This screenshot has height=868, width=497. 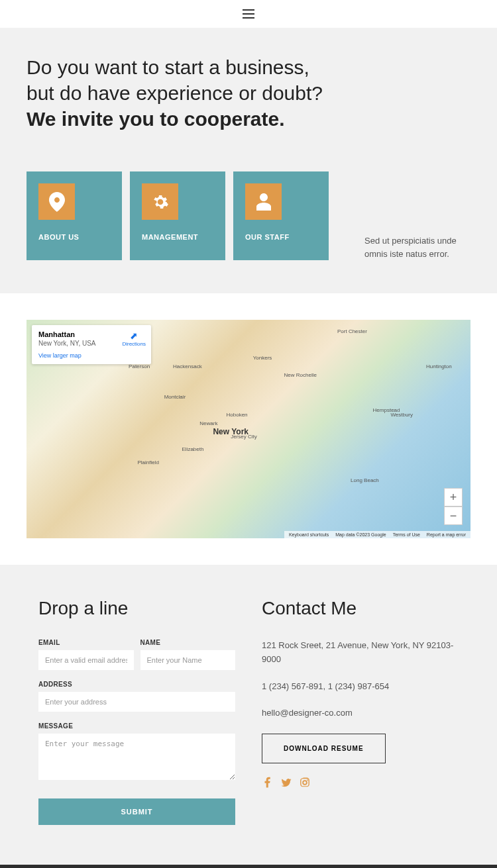 I want to click on map-info-box: Manhattan New York, NY, USA View larger …, so click(x=91, y=344).